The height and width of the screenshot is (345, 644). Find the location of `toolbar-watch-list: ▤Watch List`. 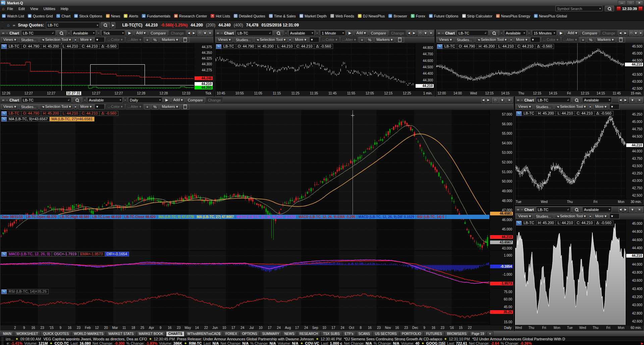

toolbar-watch-list: ▤Watch List is located at coordinates (13, 16).